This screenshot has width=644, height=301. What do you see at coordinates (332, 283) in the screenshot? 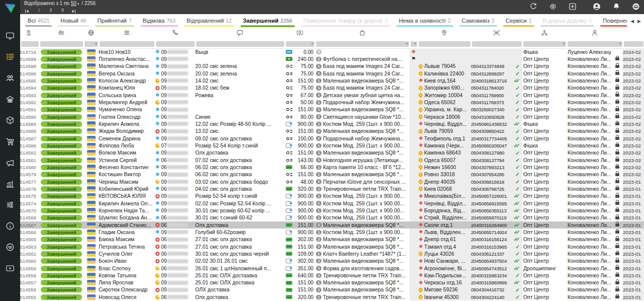
I see `table-row: 514557ЗавершенийЛила Ярослав0925.01 смс …` at bounding box center [332, 283].